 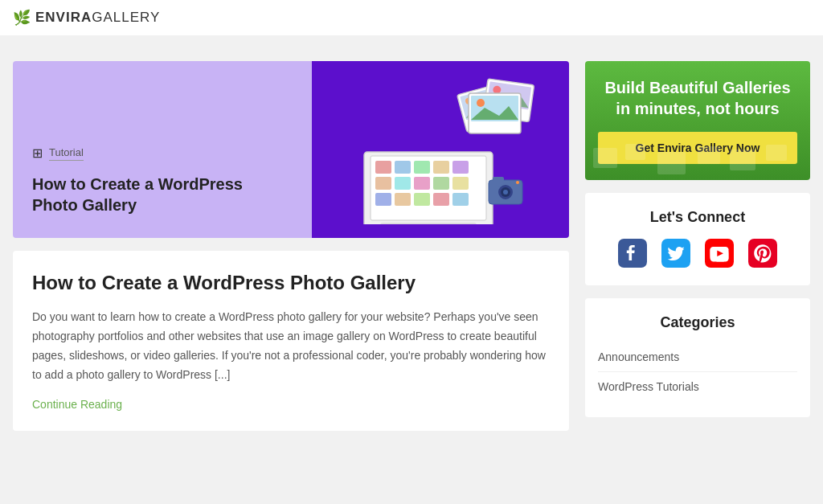 I want to click on logo-text: ENVIRAGALLERY, so click(x=98, y=18).